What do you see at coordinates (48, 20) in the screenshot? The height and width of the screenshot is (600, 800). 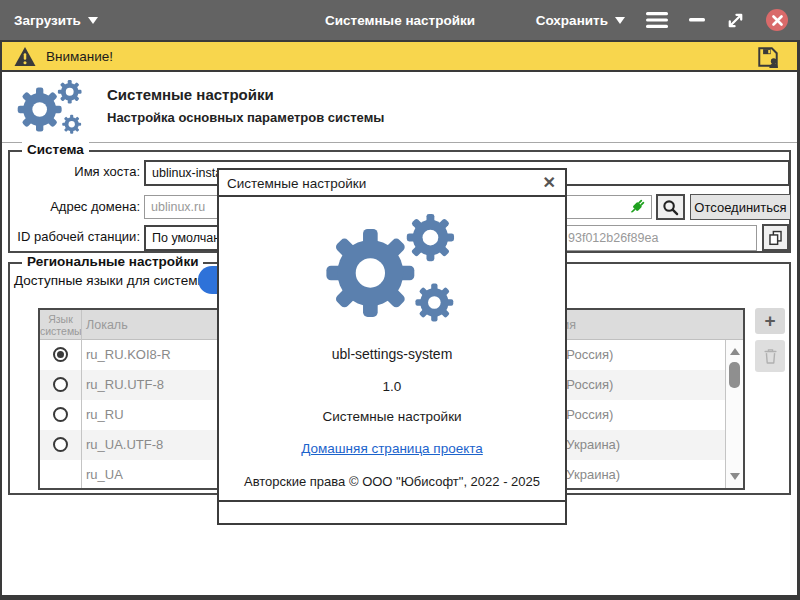 I see `load-button-label: Загрузить` at bounding box center [48, 20].